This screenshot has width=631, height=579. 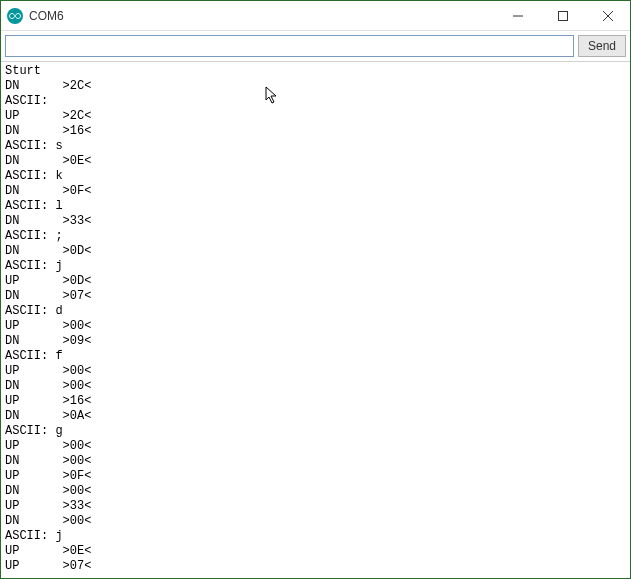 What do you see at coordinates (608, 16) in the screenshot?
I see `close-button` at bounding box center [608, 16].